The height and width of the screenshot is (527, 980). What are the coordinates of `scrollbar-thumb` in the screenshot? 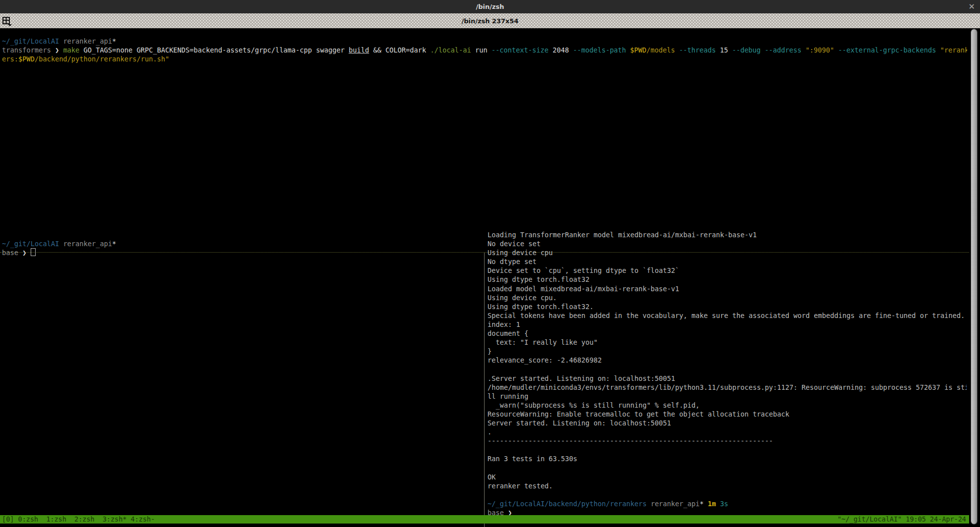 It's located at (974, 276).